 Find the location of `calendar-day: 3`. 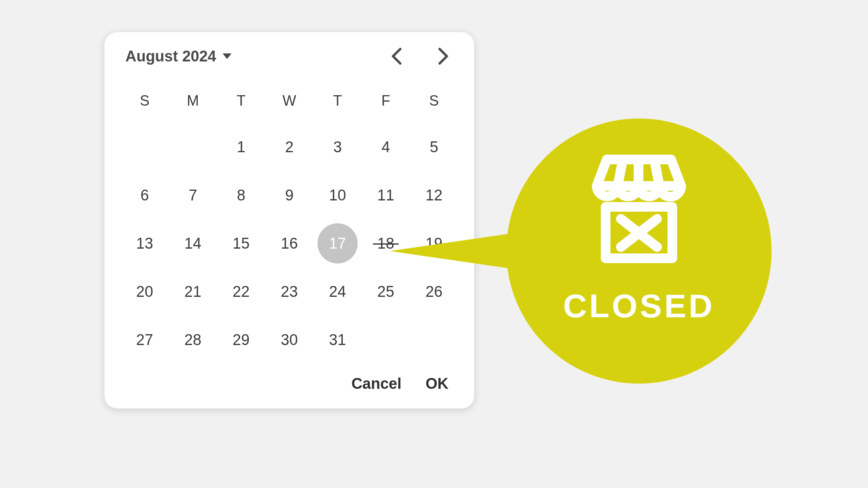

calendar-day: 3 is located at coordinates (338, 147).